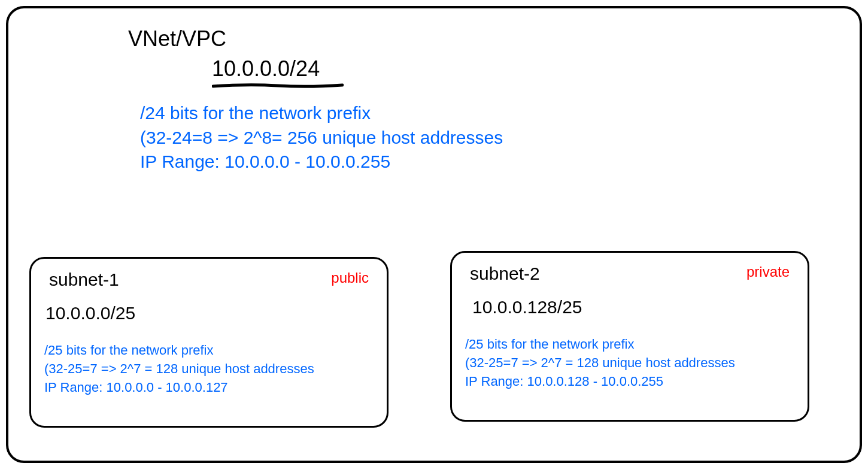 This screenshot has width=868, height=469. I want to click on subnet-1-header: subnet-1 public, so click(209, 280).